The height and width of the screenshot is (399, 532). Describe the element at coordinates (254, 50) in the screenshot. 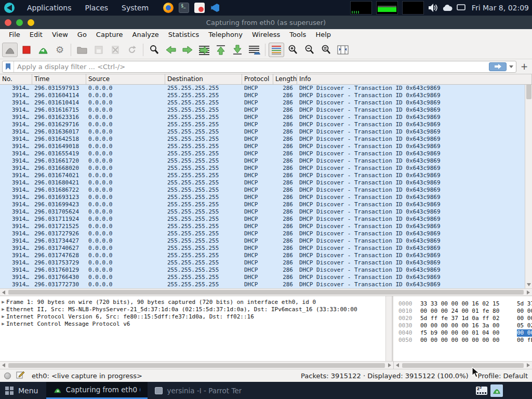

I see `auto-scroll-button` at that location.